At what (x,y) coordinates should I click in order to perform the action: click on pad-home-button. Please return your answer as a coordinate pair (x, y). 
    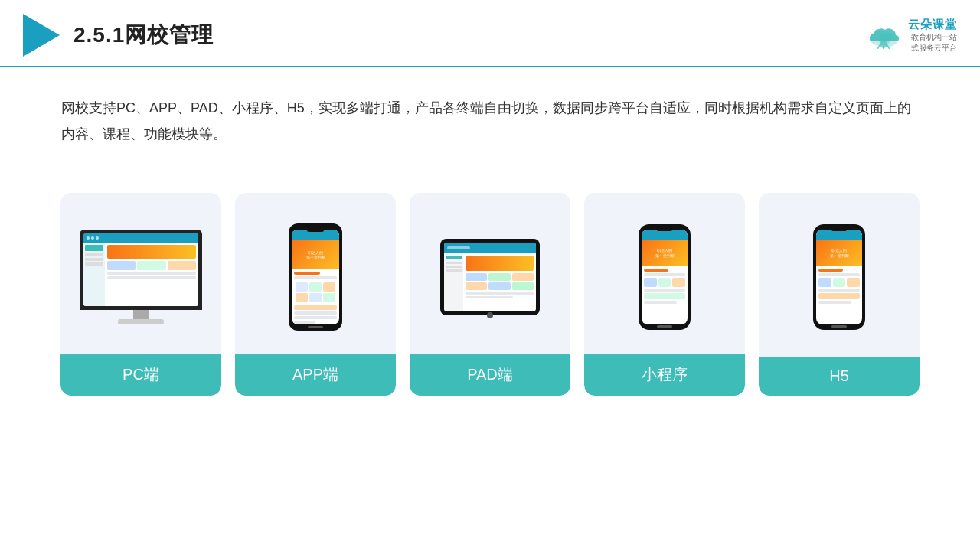
    Looking at the image, I should click on (490, 315).